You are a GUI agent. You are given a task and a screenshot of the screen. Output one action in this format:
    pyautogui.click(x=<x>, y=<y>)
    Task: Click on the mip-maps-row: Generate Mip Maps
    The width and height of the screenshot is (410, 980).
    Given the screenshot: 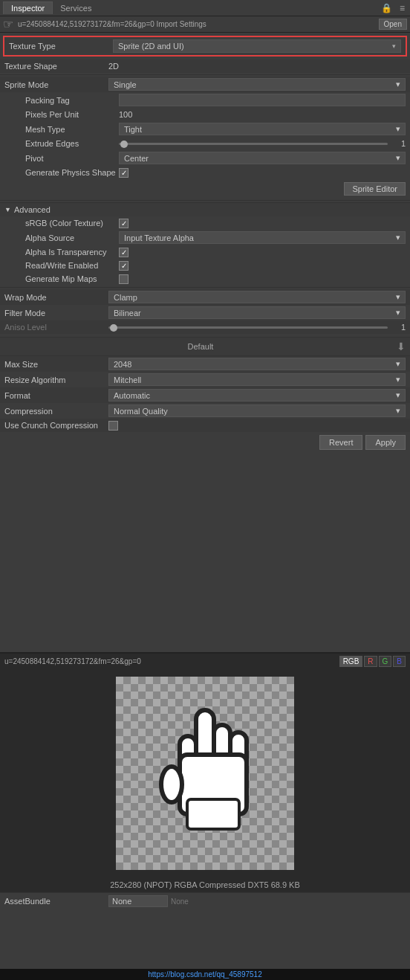 What is the action you would take?
    pyautogui.click(x=205, y=279)
    